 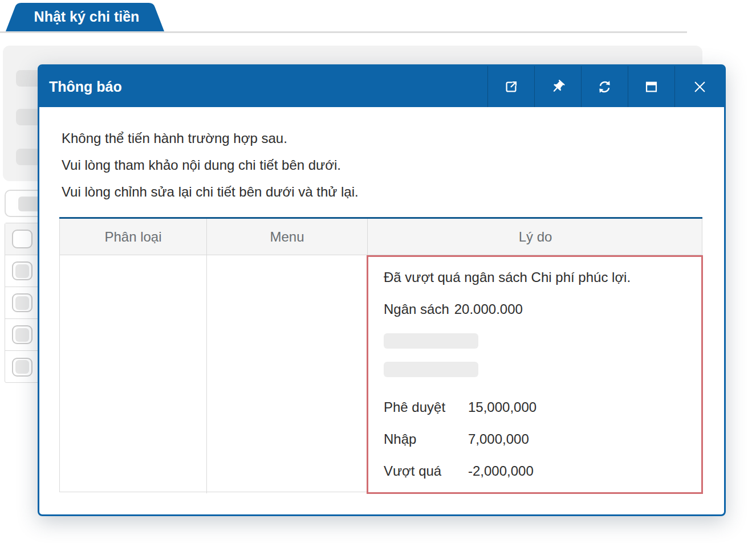 I want to click on budget-value: 20.000.000, so click(x=489, y=309).